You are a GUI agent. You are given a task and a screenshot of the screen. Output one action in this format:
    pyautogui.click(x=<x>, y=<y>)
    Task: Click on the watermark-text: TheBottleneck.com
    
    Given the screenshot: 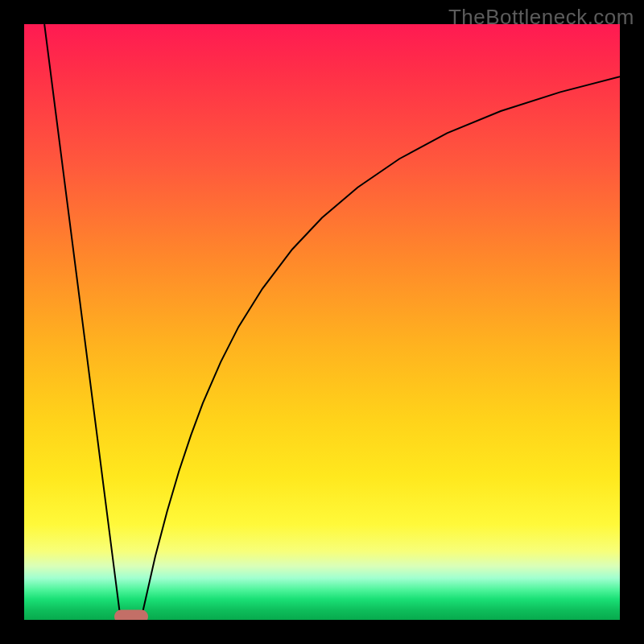 What is the action you would take?
    pyautogui.click(x=541, y=18)
    